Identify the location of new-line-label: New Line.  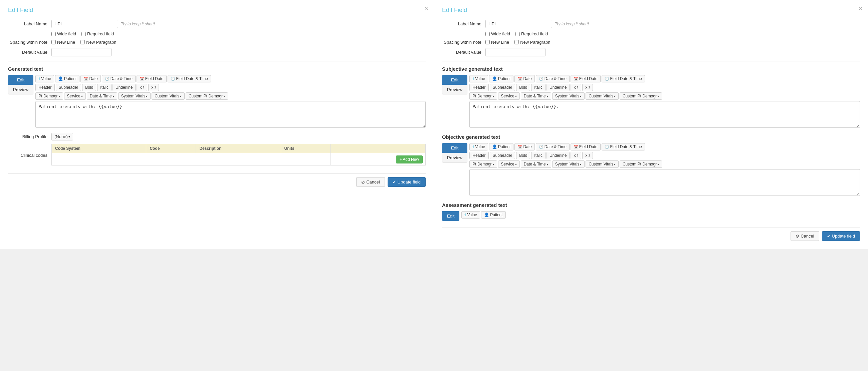
(63, 42).